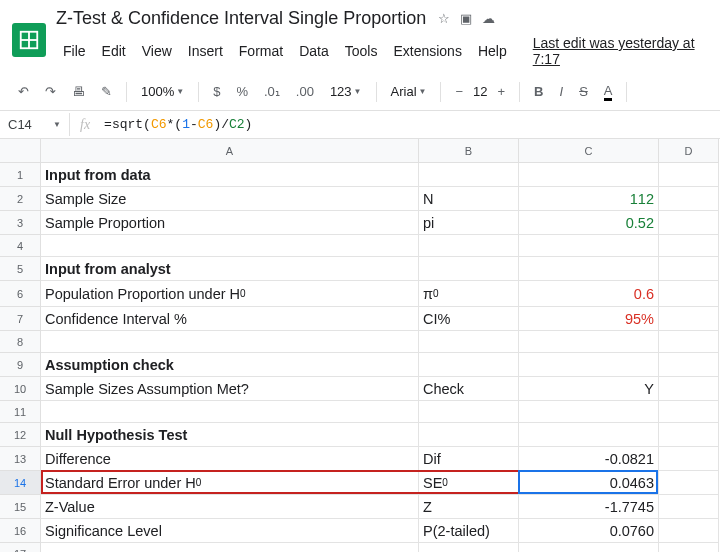 This screenshot has width=720, height=552. I want to click on cell-D7, so click(689, 319).